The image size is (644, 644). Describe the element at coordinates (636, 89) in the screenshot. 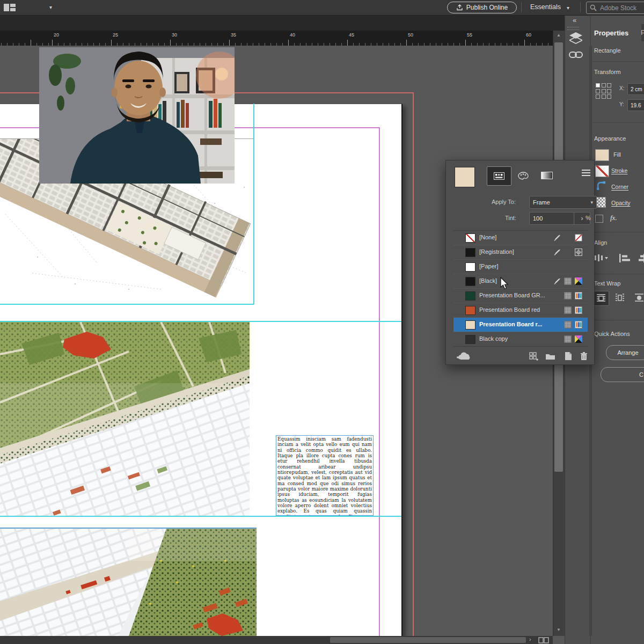

I see `x-value: 2 cm` at that location.